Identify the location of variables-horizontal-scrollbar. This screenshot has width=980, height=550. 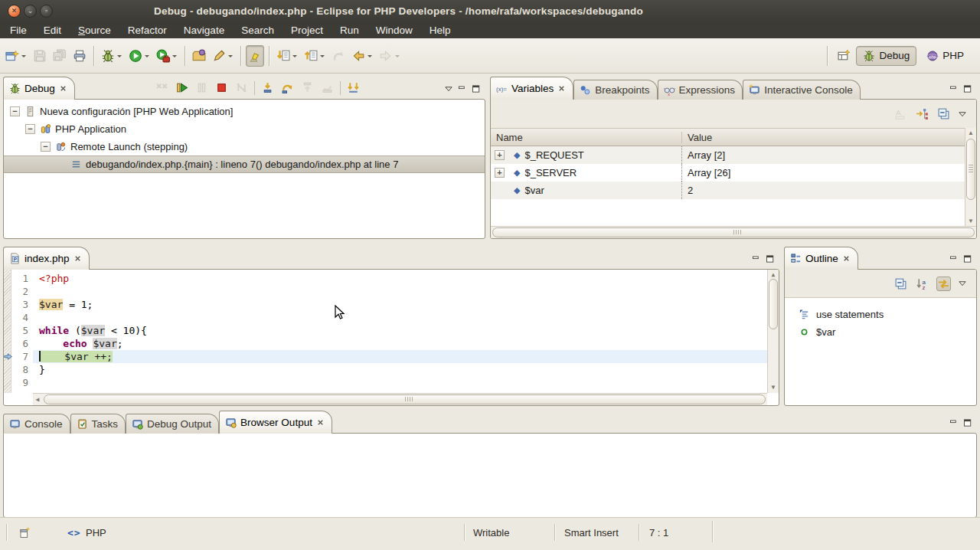
(733, 232).